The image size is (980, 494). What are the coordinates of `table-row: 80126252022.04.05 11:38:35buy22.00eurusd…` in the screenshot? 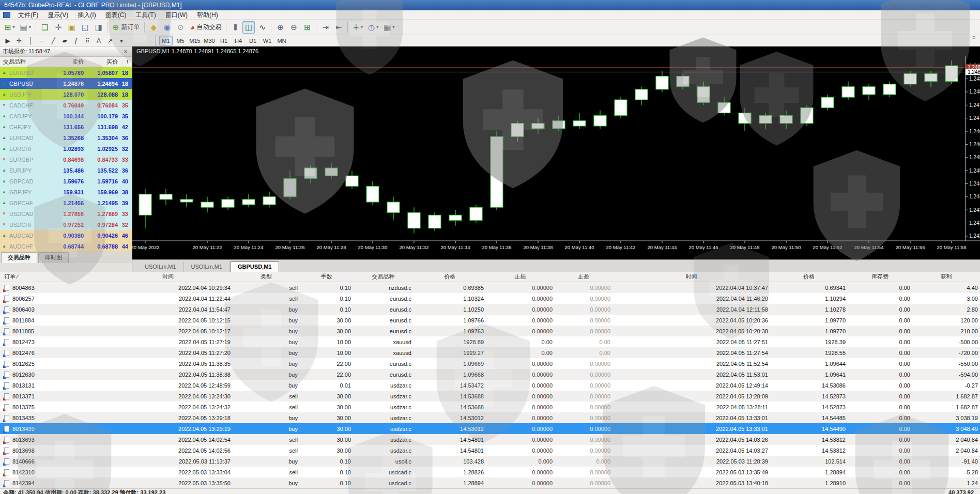 It's located at (490, 364).